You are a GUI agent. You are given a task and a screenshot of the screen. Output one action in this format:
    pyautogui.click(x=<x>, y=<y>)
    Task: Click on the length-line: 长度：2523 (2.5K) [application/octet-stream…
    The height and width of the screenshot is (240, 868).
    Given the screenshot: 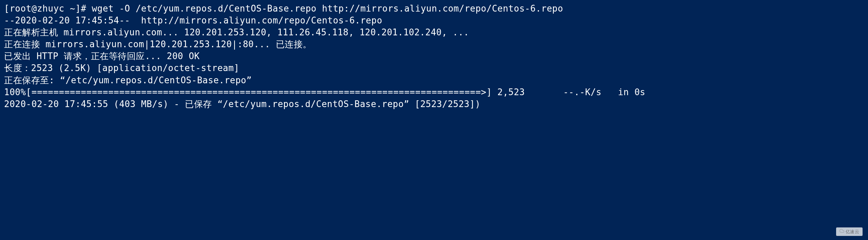 What is the action you would take?
    pyautogui.click(x=434, y=68)
    